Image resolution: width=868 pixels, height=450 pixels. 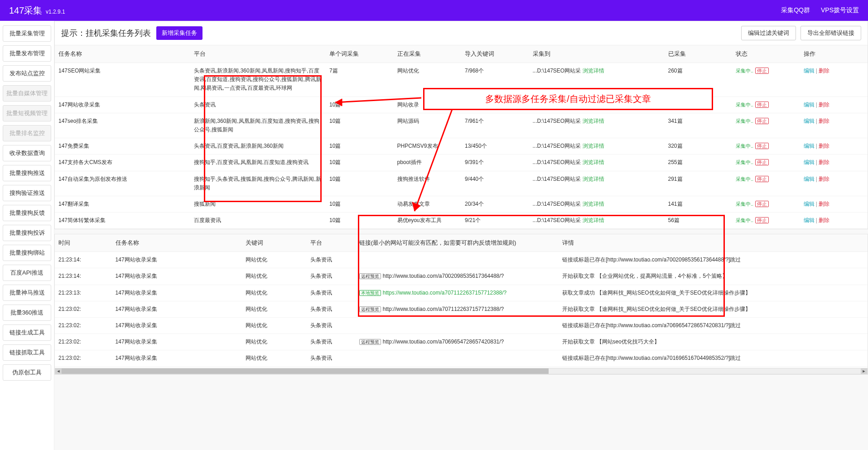 What do you see at coordinates (444, 309) in the screenshot?
I see `link-url: http://www.toutiao.com/a7071122637157712…` at bounding box center [444, 309].